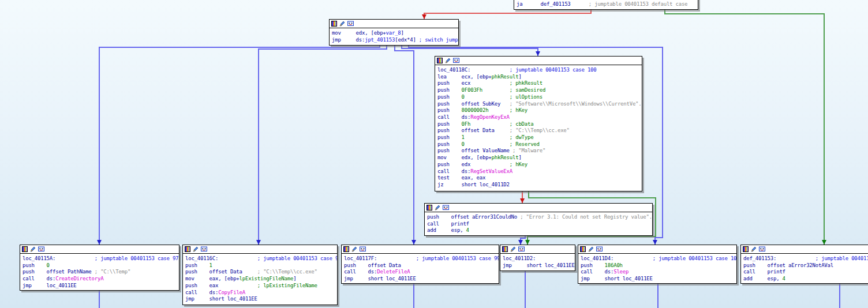  Describe the element at coordinates (99, 286) in the screenshot. I see `asm-row: jmp loc_4011EE` at that location.